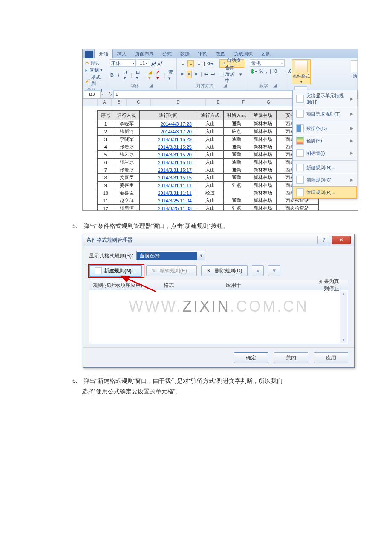 This screenshot has width=392, height=555. What do you see at coordinates (203, 54) in the screenshot?
I see `tab-review: 审阅` at bounding box center [203, 54].